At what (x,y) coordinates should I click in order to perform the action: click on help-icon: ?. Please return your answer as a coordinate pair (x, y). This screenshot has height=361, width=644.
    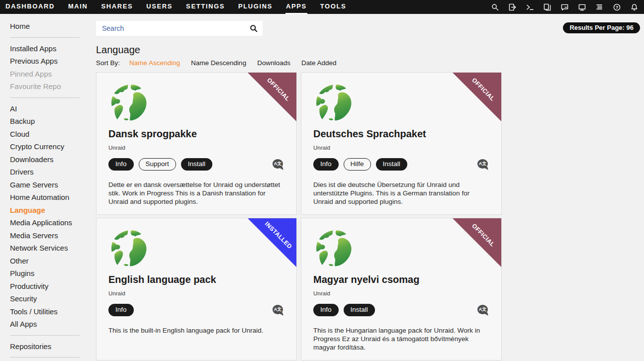
    Looking at the image, I should click on (617, 7).